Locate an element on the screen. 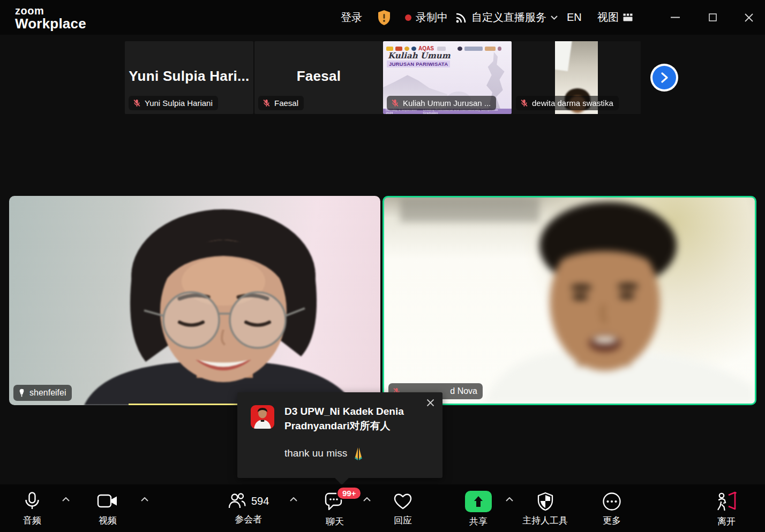  gallery-view-icon is located at coordinates (628, 17).